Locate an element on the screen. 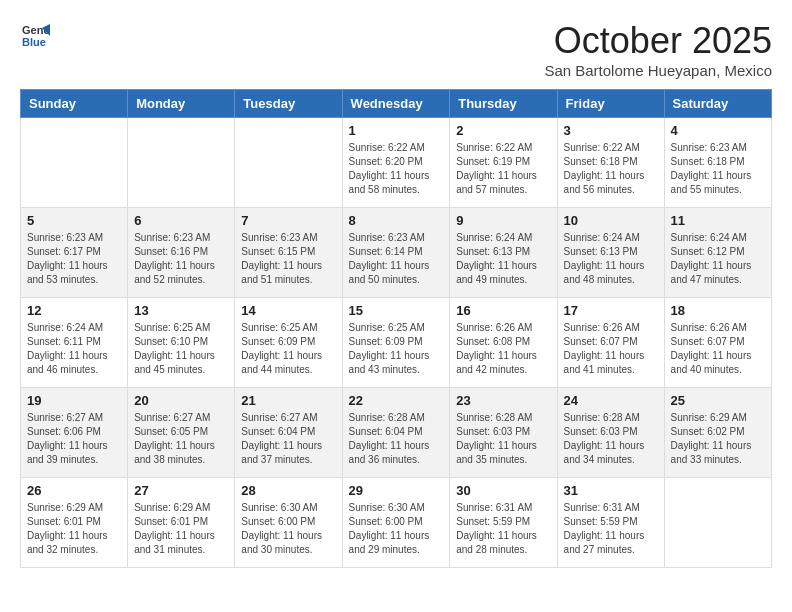  day-info: Sunrise: 6:28 AM Sunset: 6:04 PM Dayligh… is located at coordinates (396, 439).